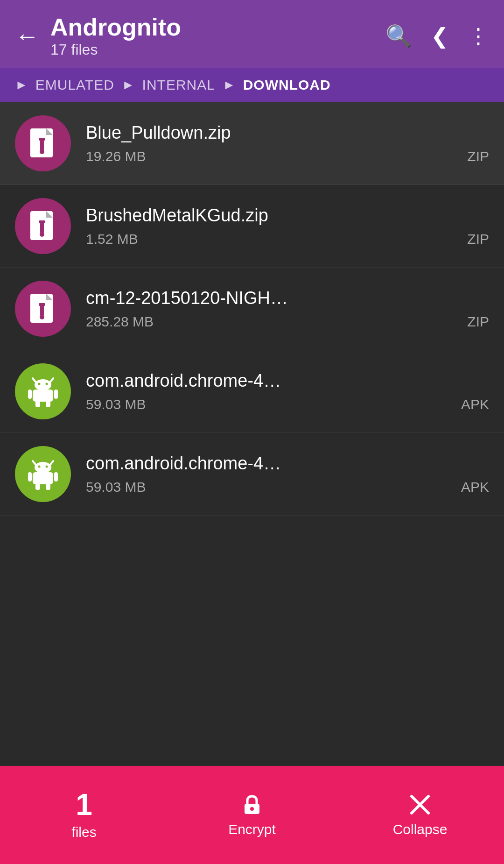  What do you see at coordinates (252, 805) in the screenshot?
I see `lock-icon` at bounding box center [252, 805].